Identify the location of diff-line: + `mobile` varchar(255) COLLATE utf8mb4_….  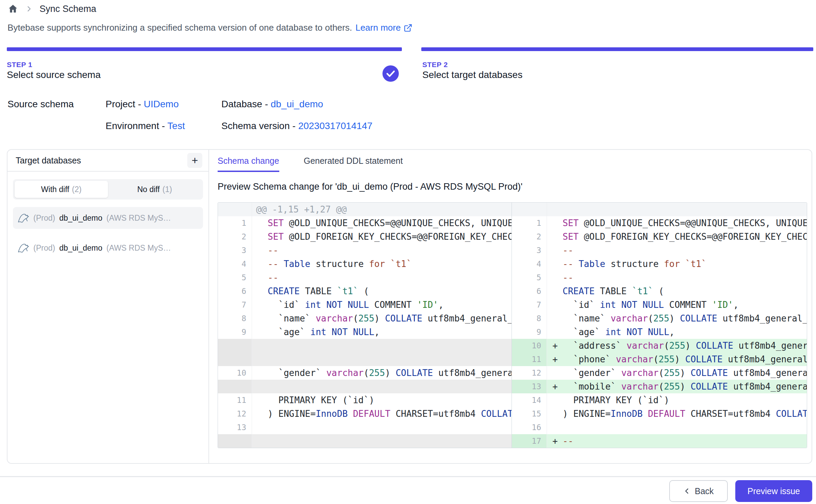
(677, 387).